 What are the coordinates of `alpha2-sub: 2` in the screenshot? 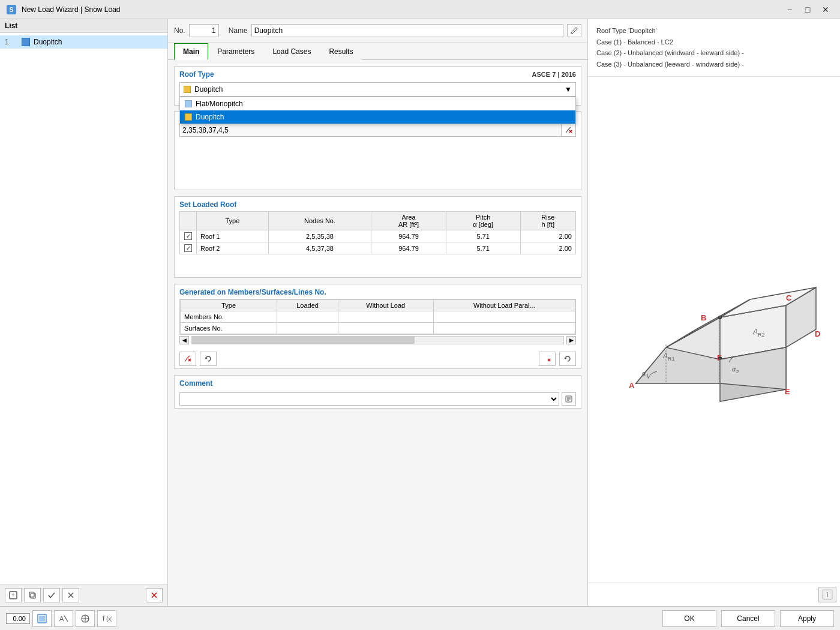 It's located at (738, 372).